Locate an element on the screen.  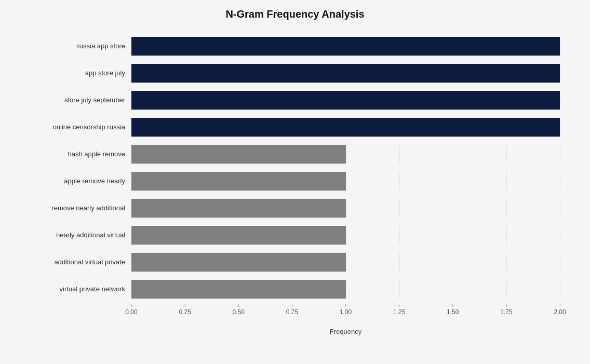
bar-row: online censorship russia is located at coordinates (295, 127).